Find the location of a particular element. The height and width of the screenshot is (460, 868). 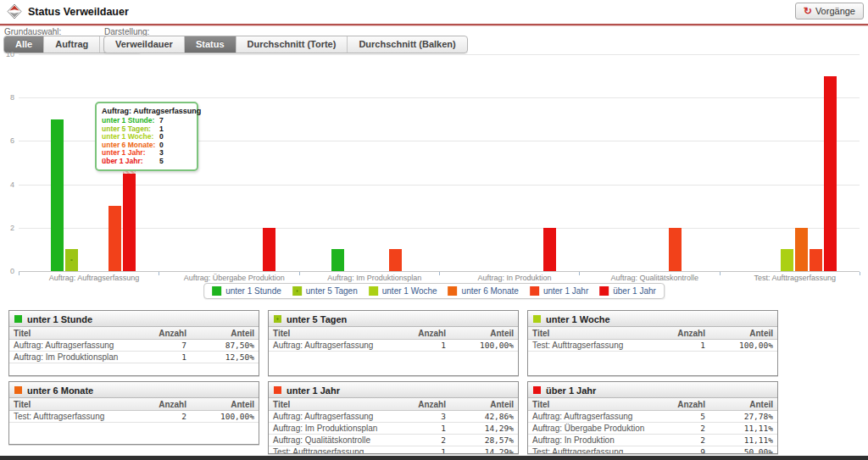

chart-bar-unter-1-jahr-auftrag-im-produktionsplan is located at coordinates (395, 260).